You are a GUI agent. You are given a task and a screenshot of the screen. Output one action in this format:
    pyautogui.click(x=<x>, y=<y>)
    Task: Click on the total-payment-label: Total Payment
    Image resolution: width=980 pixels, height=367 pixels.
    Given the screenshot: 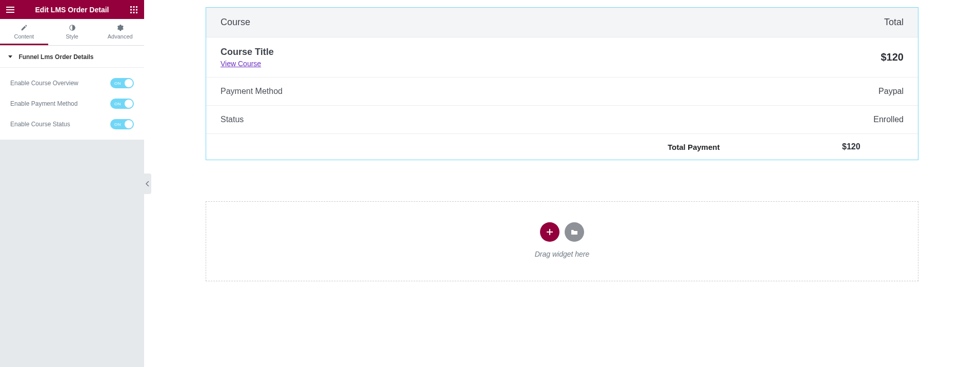 What is the action you would take?
    pyautogui.click(x=755, y=147)
    